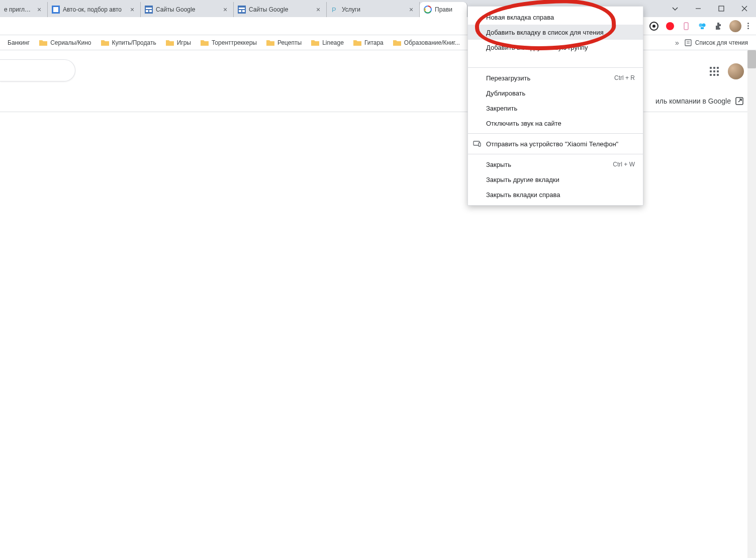 This screenshot has width=756, height=558. What do you see at coordinates (523, 195) in the screenshot?
I see `menu-item-label: Закрыть вкладки справа` at bounding box center [523, 195].